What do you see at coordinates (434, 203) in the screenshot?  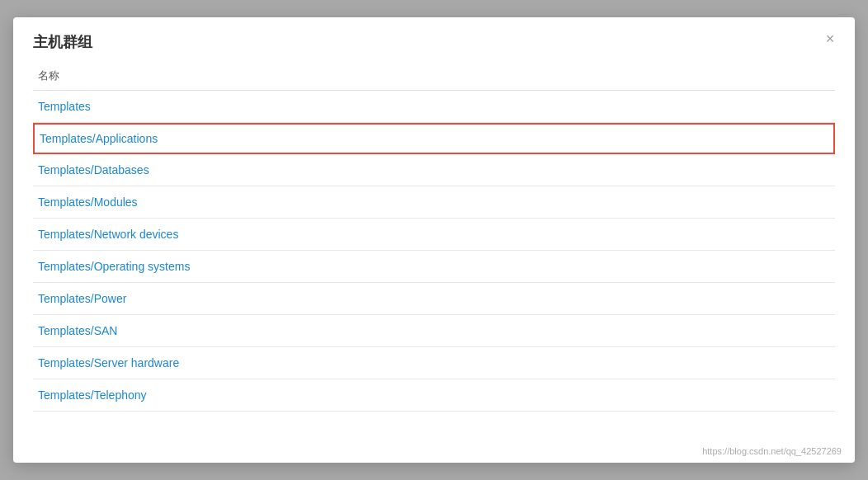 I see `list-item: Templates/Modules` at bounding box center [434, 203].